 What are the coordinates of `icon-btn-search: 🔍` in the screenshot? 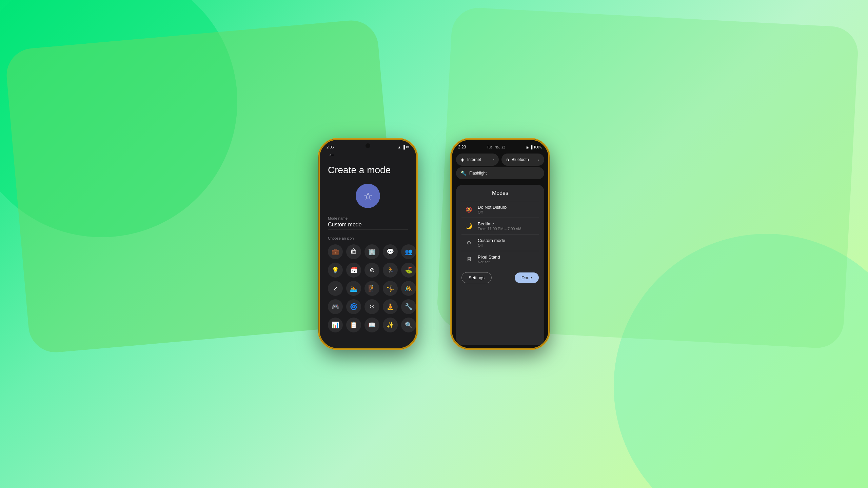 It's located at (409, 325).